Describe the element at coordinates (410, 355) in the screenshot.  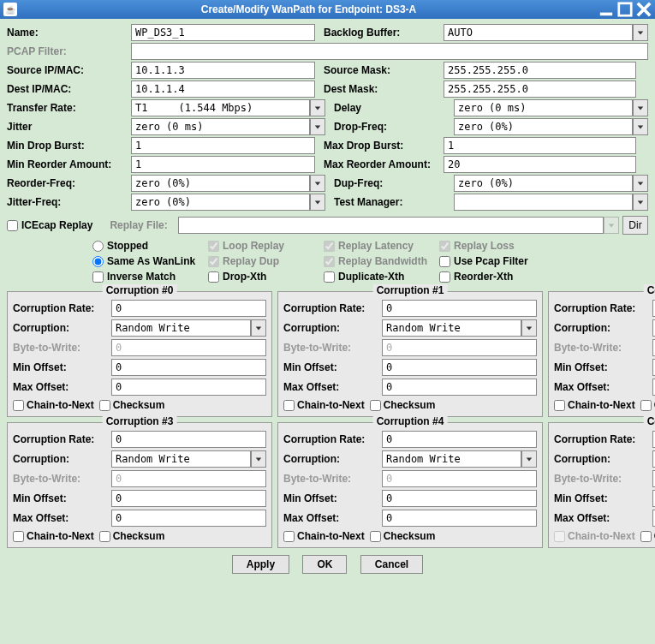
I see `corruption-panel-1: Corruption #1 Corruption Rate` at that location.